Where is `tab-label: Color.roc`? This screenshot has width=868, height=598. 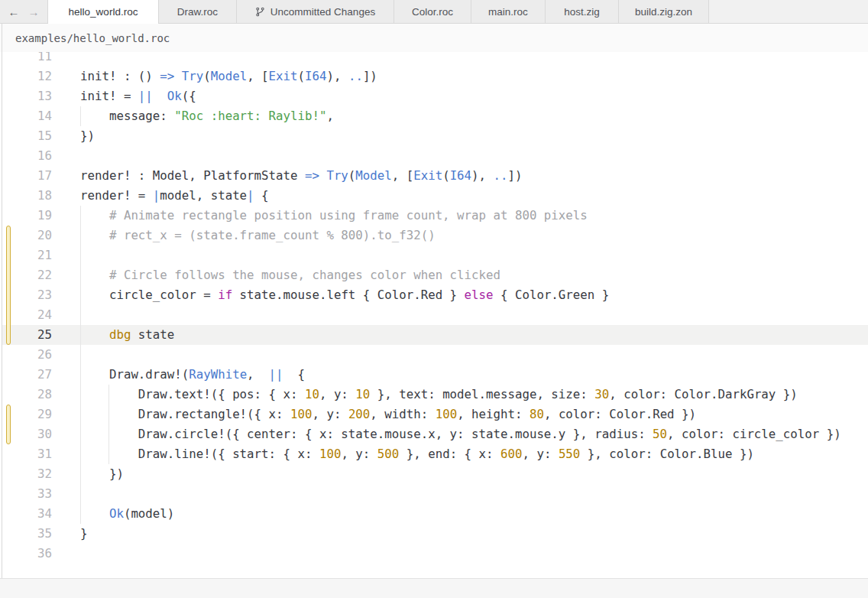
tab-label: Color.roc is located at coordinates (432, 12).